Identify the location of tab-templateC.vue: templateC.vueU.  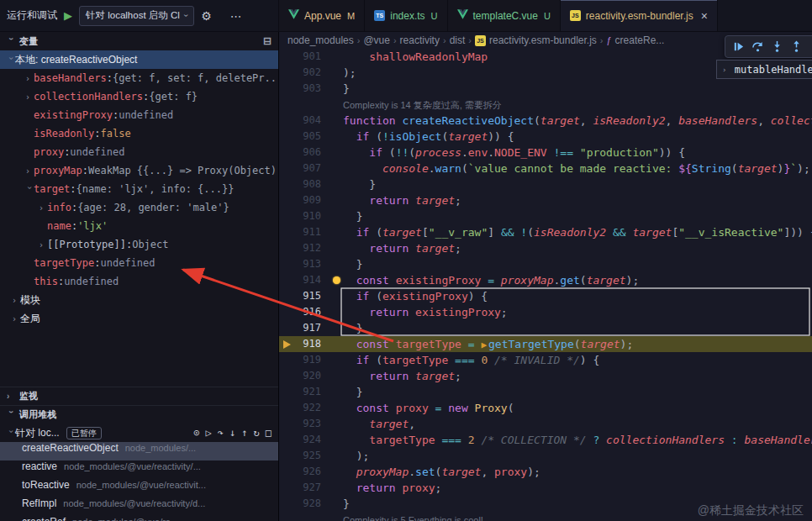
(504, 15).